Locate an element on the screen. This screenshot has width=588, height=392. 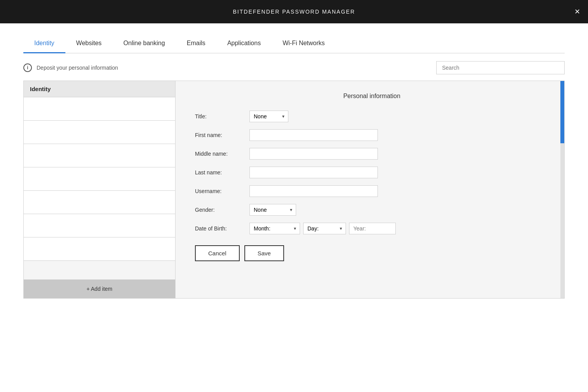
last-name-label: Last name: is located at coordinates (222, 172).